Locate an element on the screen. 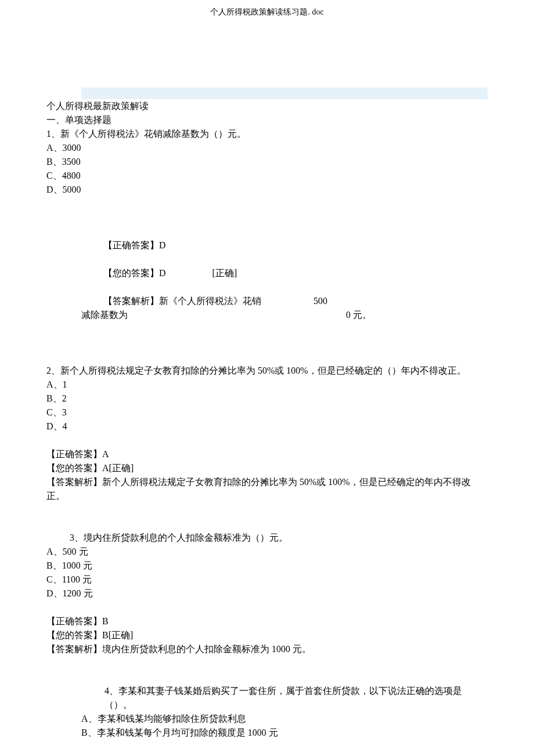 The width and height of the screenshot is (534, 756). q1-your-answer: 【您的答案】D is located at coordinates (135, 273).